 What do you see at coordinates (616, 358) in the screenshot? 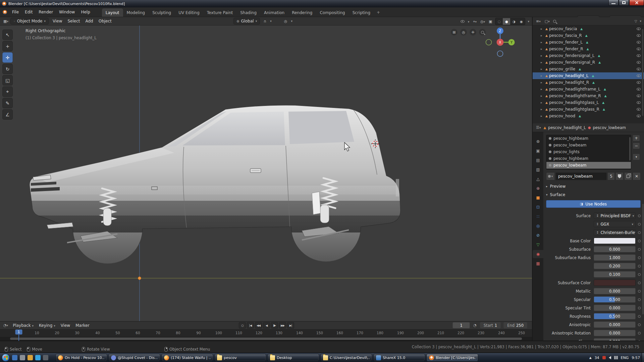
I see `network-icon` at bounding box center [616, 358].